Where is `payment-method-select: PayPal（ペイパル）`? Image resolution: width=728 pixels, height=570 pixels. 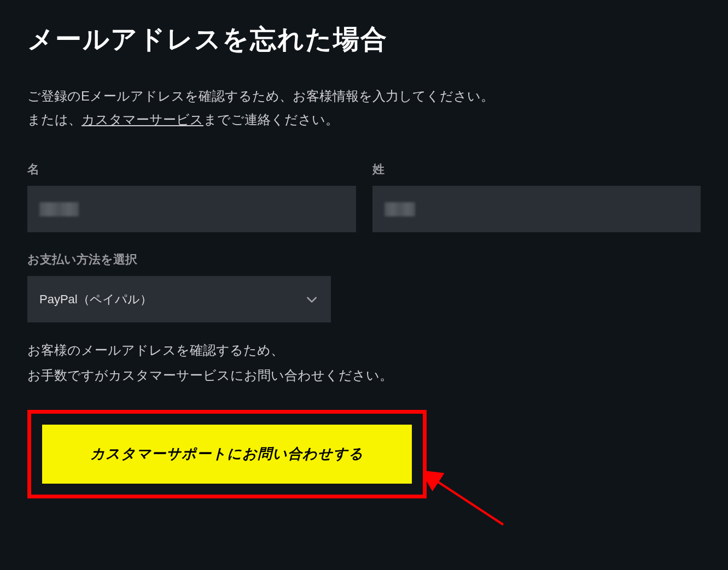
payment-method-select: PayPal（ペイパル） is located at coordinates (179, 299).